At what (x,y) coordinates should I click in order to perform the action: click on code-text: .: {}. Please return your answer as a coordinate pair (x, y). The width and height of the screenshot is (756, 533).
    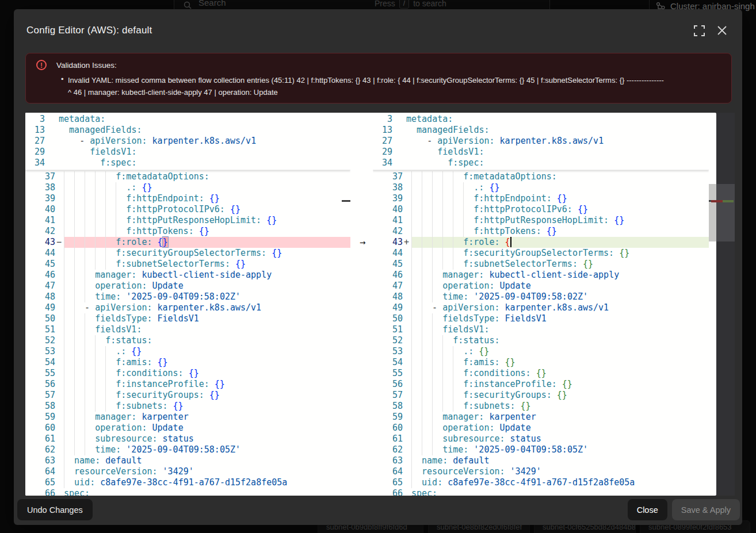
    Looking at the image, I should click on (207, 352).